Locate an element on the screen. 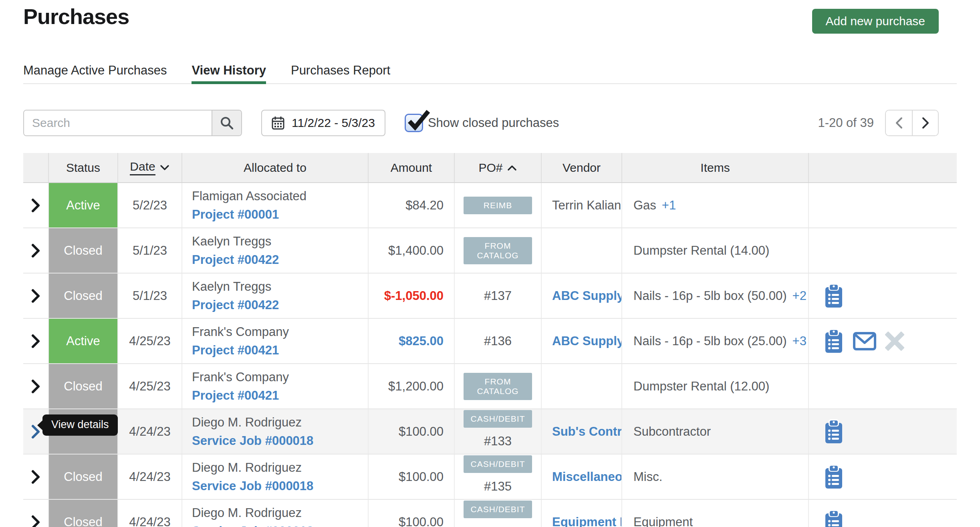  allocated-link: Project #00001 is located at coordinates (236, 215).